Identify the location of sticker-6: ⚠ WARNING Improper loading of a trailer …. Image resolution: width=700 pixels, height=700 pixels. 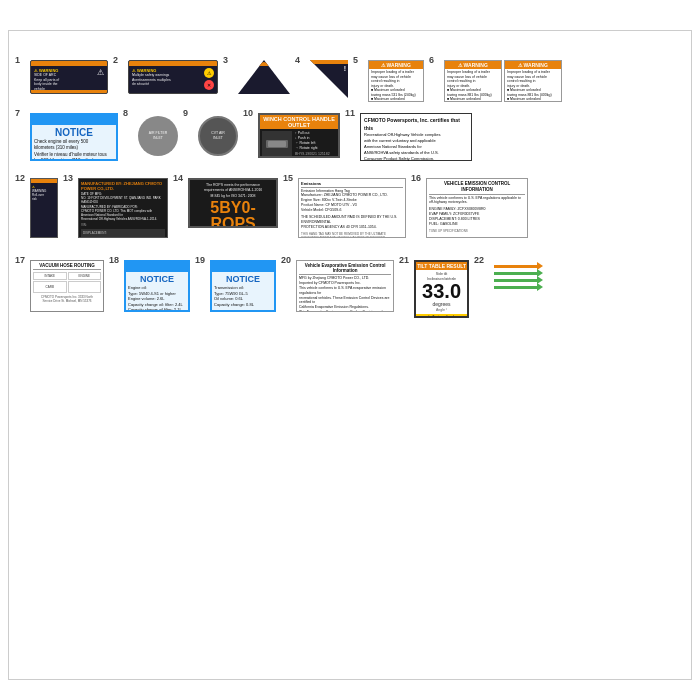
(503, 81).